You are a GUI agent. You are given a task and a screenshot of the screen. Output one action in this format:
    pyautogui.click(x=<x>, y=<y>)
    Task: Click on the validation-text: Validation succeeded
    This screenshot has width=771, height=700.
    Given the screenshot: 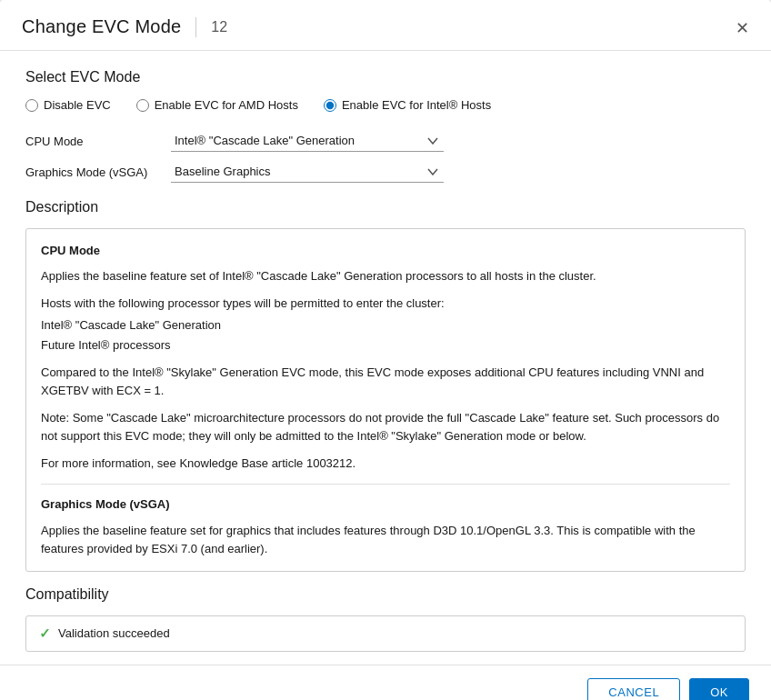 What is the action you would take?
    pyautogui.click(x=115, y=633)
    